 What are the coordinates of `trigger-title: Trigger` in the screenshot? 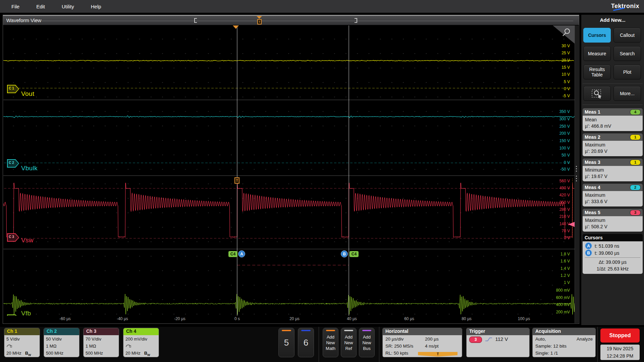 It's located at (498, 332).